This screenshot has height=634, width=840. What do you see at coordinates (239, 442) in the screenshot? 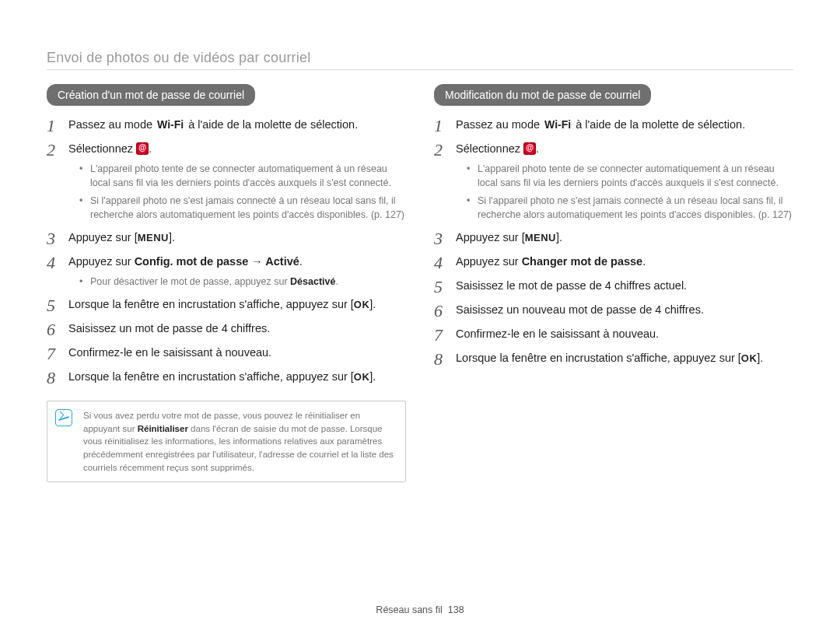
I see `note-text: Si vous avez perdu votre mot de passe, v…` at bounding box center [239, 442].